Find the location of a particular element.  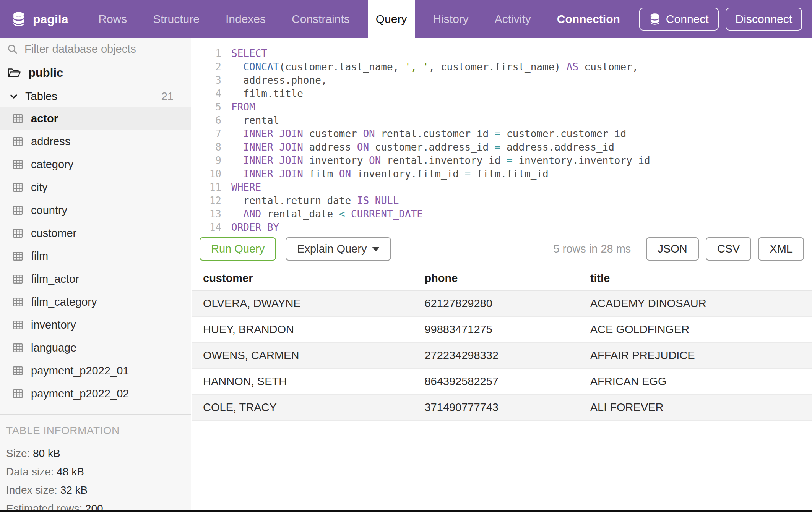

code-token: CURRENT_DATE is located at coordinates (387, 214).